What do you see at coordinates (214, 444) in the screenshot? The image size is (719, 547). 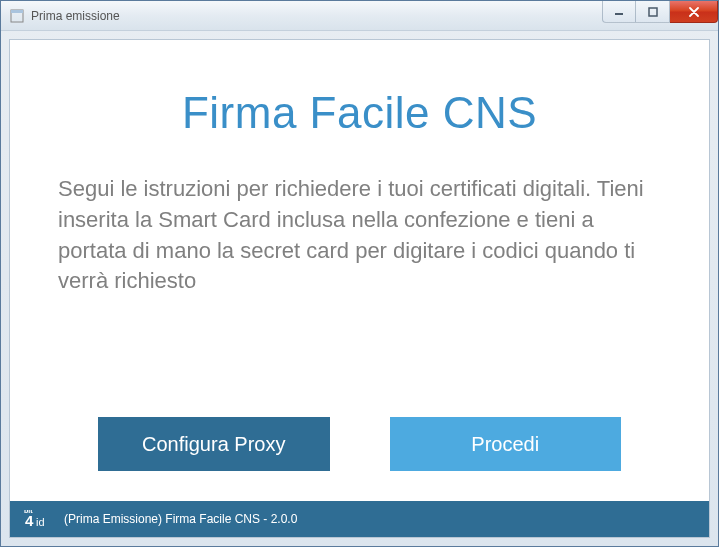 I see `configure-proxy-button: Configura Proxy` at bounding box center [214, 444].